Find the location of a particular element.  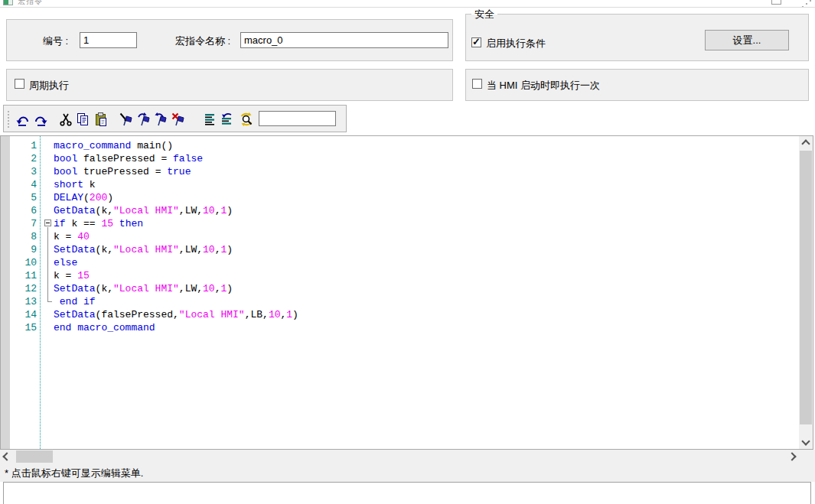

code-line: 8k = 40 is located at coordinates (399, 237).